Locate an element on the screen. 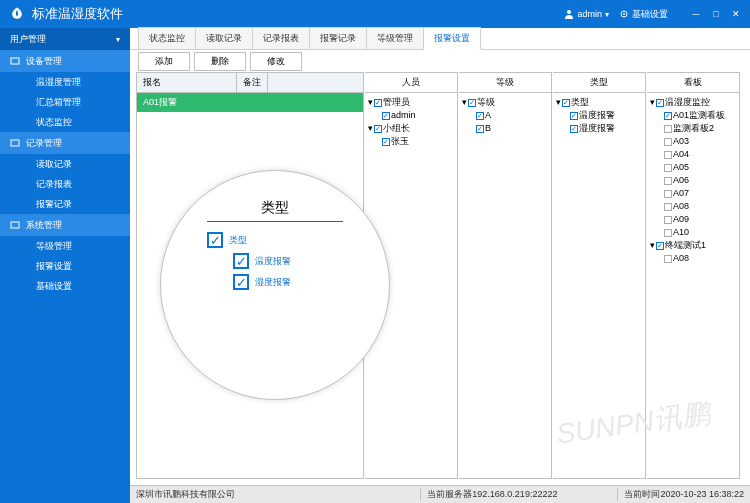 The image size is (750, 503). tree-node: A04 is located at coordinates (693, 154).